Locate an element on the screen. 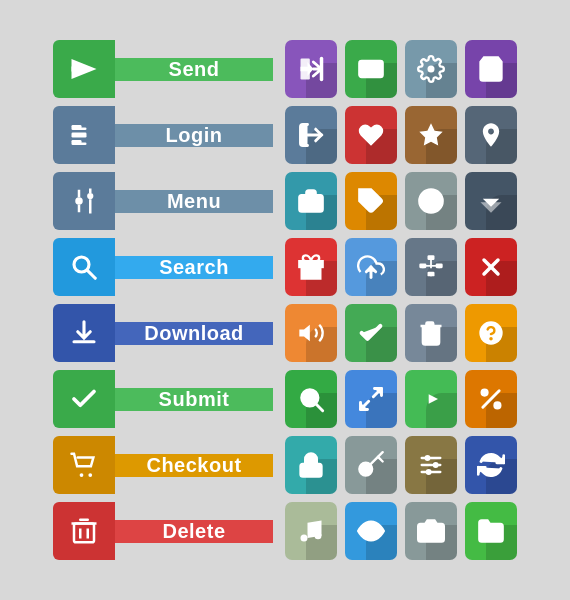 The image size is (570, 600). icon-chevron-down is located at coordinates (491, 201).